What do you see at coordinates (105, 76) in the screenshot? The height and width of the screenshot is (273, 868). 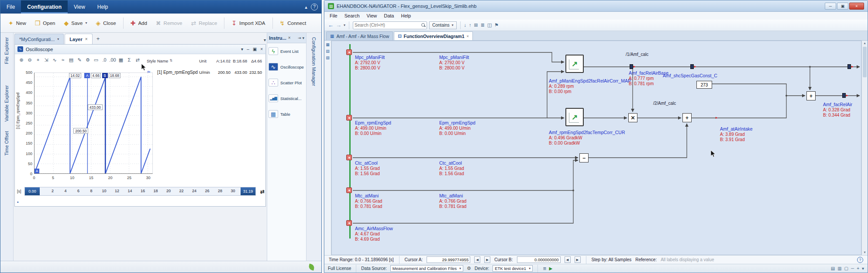 I see `cursor-b-badge: B` at bounding box center [105, 76].